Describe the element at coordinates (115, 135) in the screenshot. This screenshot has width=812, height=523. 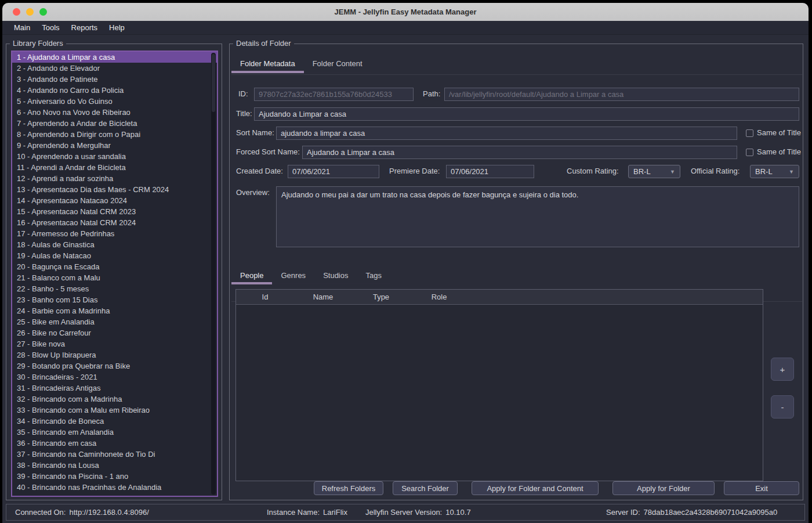
I see `list-item: 8 - Aprendendo a Dirigir com o Papai` at that location.